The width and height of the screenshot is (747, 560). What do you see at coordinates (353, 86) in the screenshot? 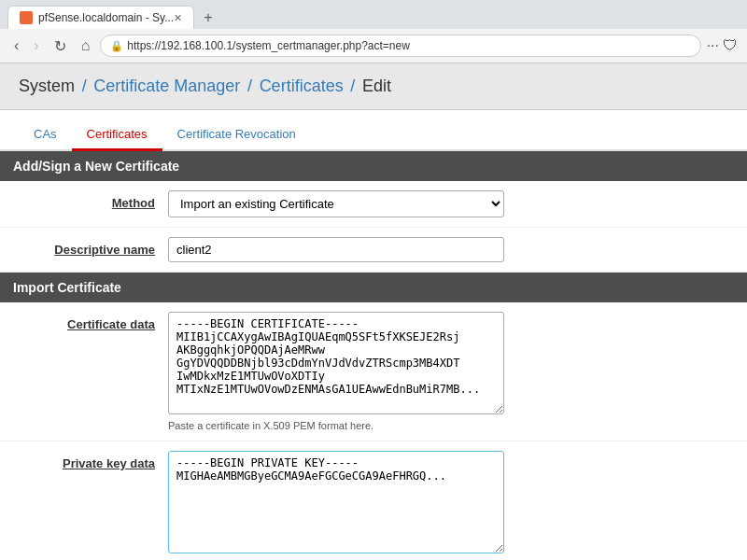
I see `breadcrumb-sep3: /` at bounding box center [353, 86].